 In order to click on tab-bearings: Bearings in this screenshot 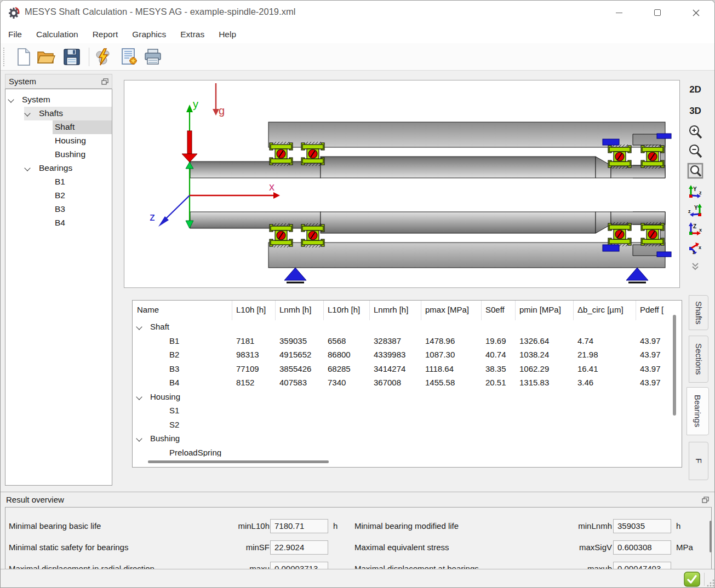, I will do `click(698, 411)`.